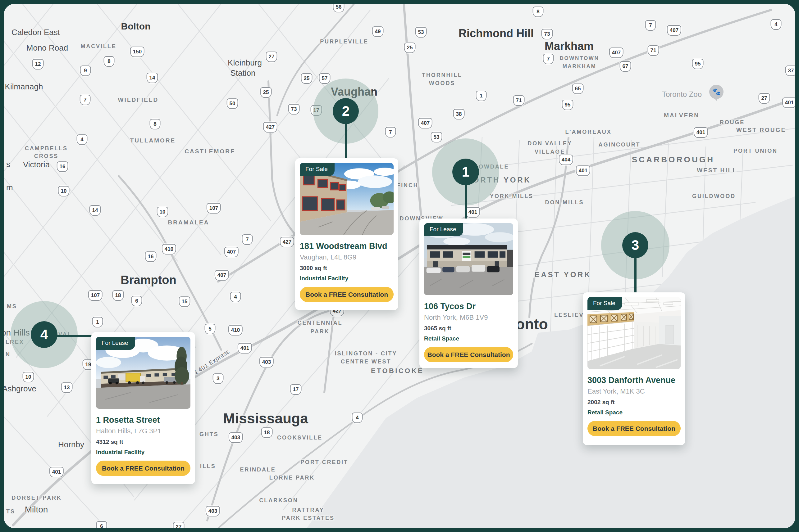 The image size is (799, 532). What do you see at coordinates (579, 58) in the screenshot?
I see `map-label: DOWNTOWN` at bounding box center [579, 58].